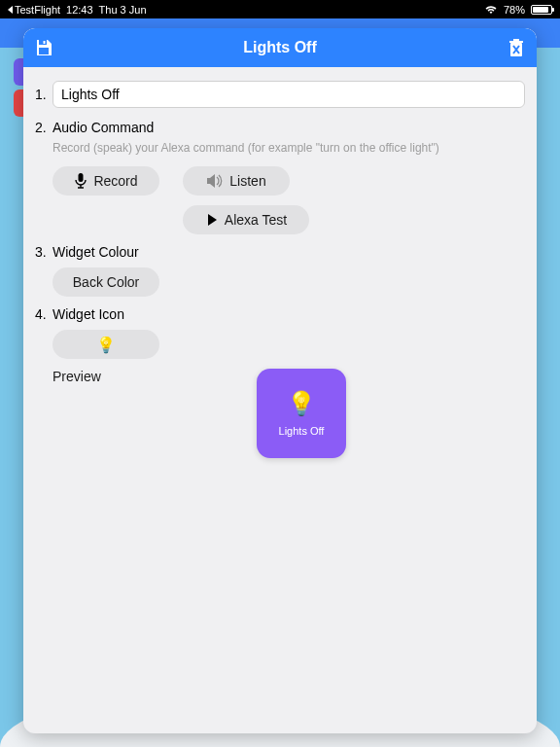 This screenshot has width=560, height=747. What do you see at coordinates (289, 344) in the screenshot?
I see `icon-button-row: 💡` at bounding box center [289, 344].